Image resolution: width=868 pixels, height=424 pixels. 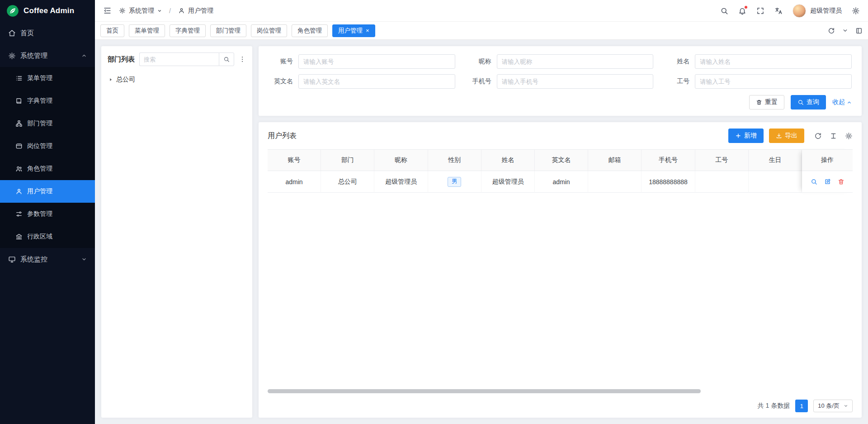 What do you see at coordinates (47, 214) in the screenshot?
I see `sidebar-item-param-mgmt: 参数管理` at bounding box center [47, 214].